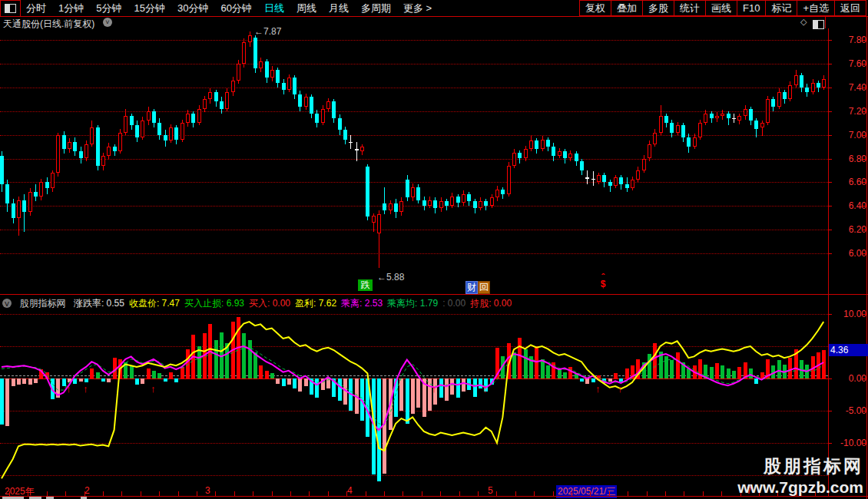 The height and width of the screenshot is (499, 868). What do you see at coordinates (376, 8) in the screenshot?
I see `menu-period-多周期: 多周期` at bounding box center [376, 8].